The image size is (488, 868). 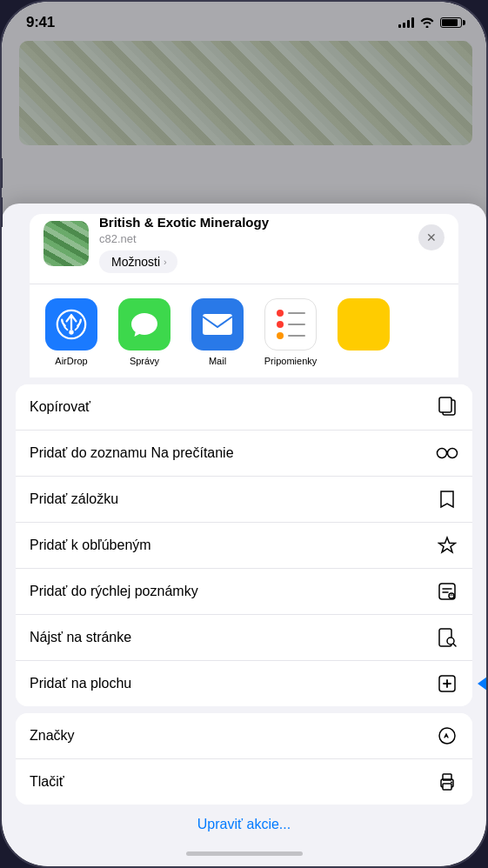 What do you see at coordinates (40, 23) in the screenshot?
I see `status-time: 9:41` at bounding box center [40, 23].